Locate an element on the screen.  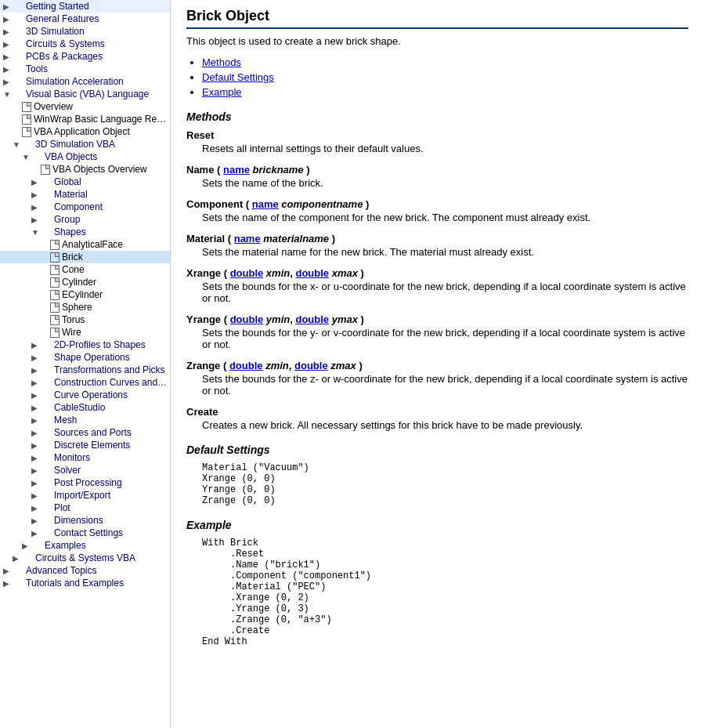
sidebar-item-cablestudio: ▶CableStudio is located at coordinates (85, 407).